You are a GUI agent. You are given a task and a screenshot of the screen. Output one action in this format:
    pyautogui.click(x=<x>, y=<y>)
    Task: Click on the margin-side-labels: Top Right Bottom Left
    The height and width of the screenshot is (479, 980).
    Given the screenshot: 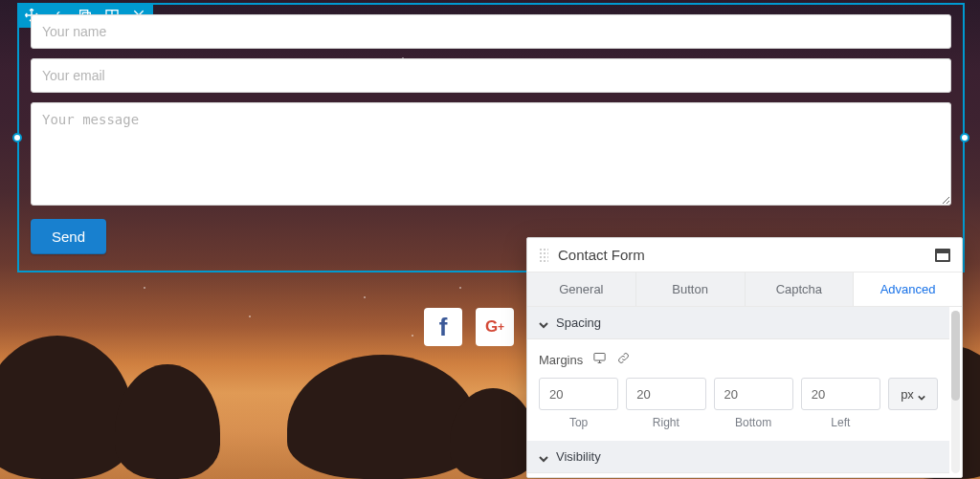 What is the action you would take?
    pyautogui.click(x=739, y=423)
    